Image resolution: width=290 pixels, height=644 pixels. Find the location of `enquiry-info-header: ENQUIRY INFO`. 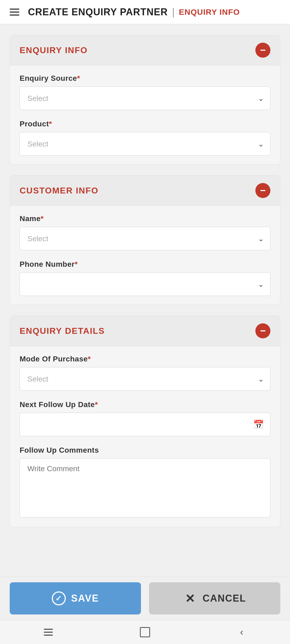

enquiry-info-header: ENQUIRY INFO is located at coordinates (145, 50).